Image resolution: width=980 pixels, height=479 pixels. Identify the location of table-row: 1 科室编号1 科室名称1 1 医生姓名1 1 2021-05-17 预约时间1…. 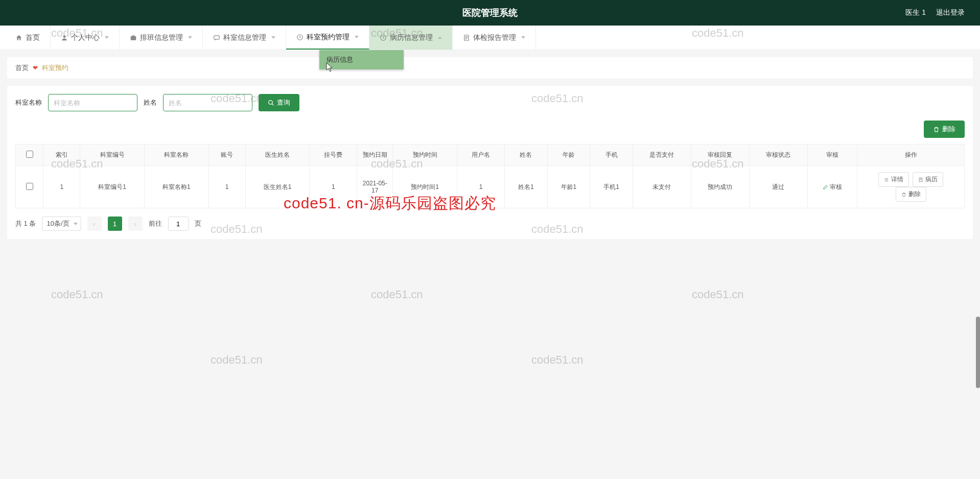
(491, 187).